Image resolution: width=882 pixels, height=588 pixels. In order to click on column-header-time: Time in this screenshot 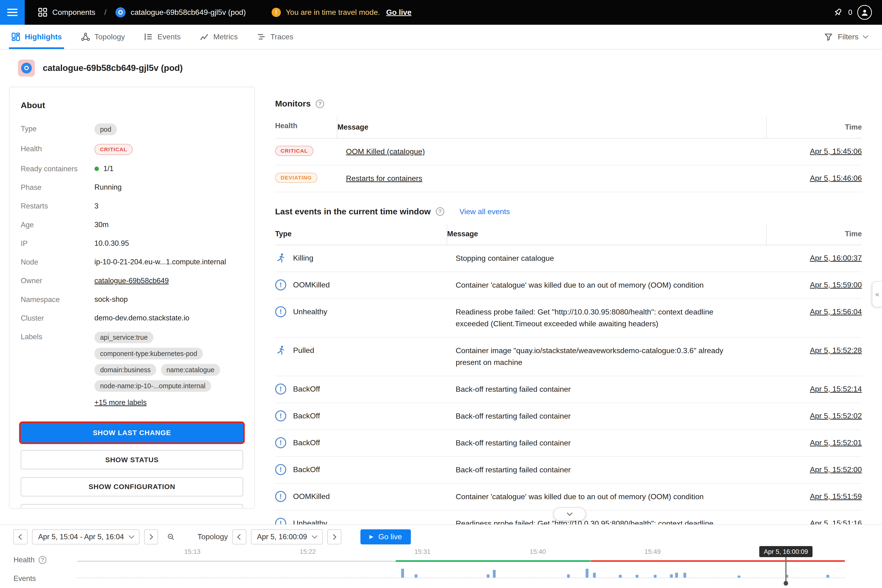, I will do `click(814, 234)`.